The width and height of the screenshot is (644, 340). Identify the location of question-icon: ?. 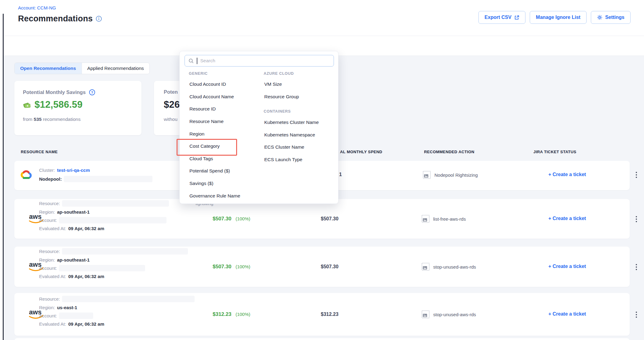
(92, 92).